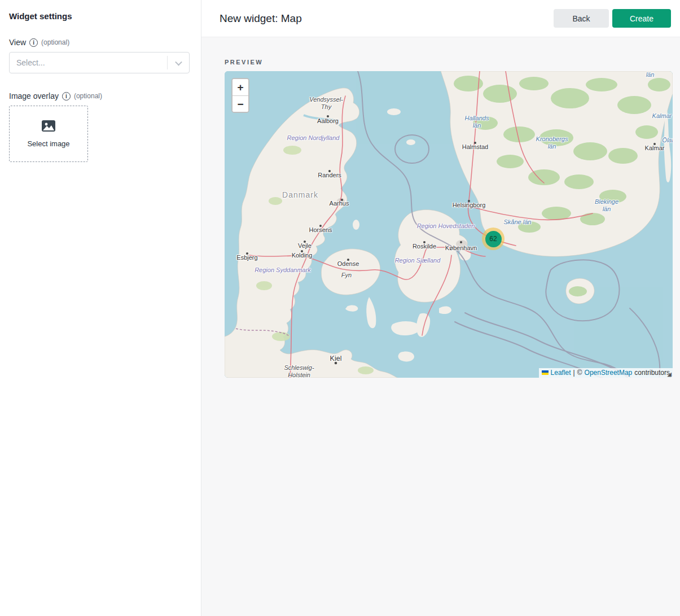  Describe the element at coordinates (642, 18) in the screenshot. I see `create-button: Create` at that location.